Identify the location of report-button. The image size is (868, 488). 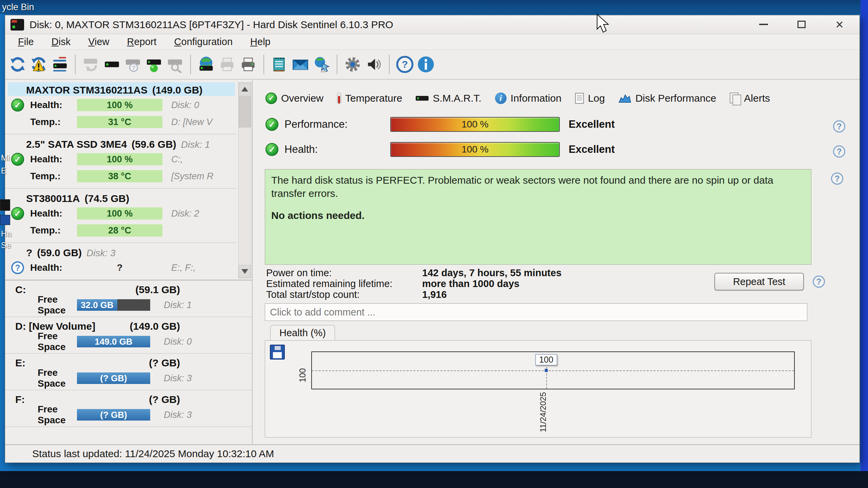
(279, 64).